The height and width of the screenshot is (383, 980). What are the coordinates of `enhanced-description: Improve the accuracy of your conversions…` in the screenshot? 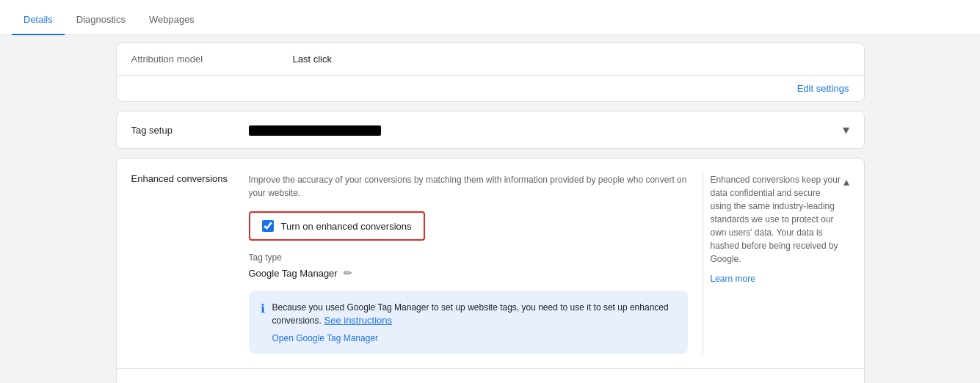 It's located at (468, 186).